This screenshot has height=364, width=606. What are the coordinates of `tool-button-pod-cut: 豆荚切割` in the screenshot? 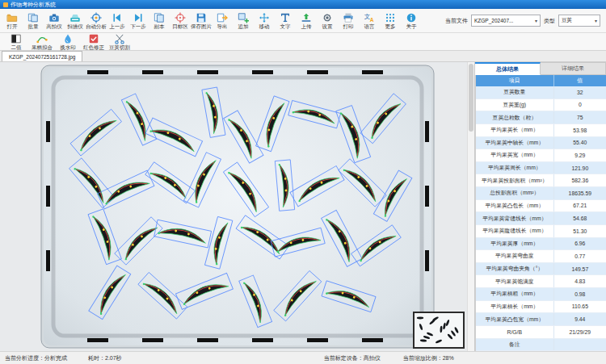 It's located at (120, 42).